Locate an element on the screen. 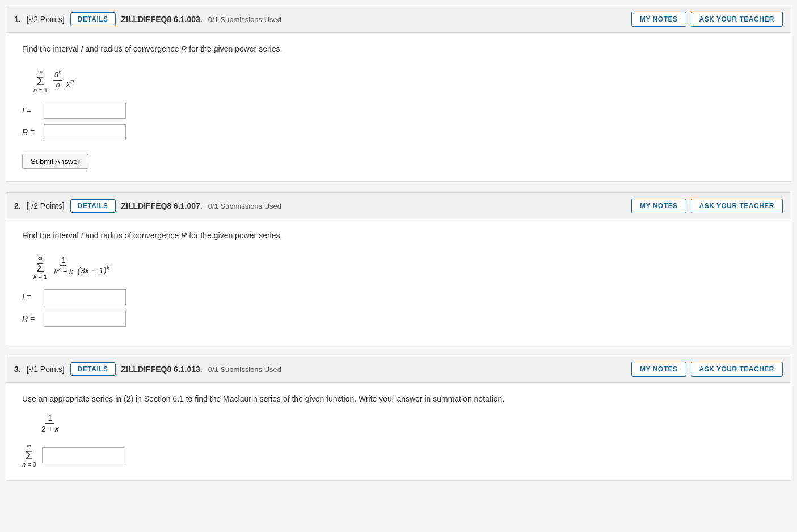 The image size is (797, 532). problem-1-ask-teacher-button: ASK YOUR TEACHER is located at coordinates (737, 19).